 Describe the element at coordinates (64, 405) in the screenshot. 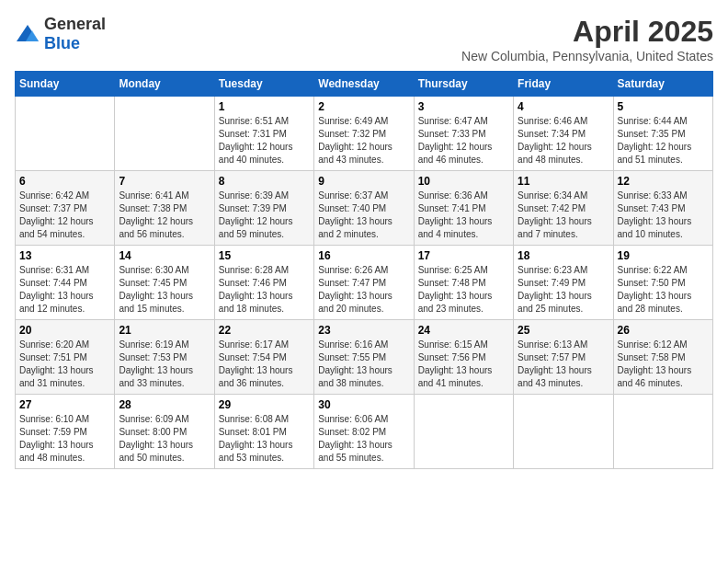

I see `day-number: 27` at that location.